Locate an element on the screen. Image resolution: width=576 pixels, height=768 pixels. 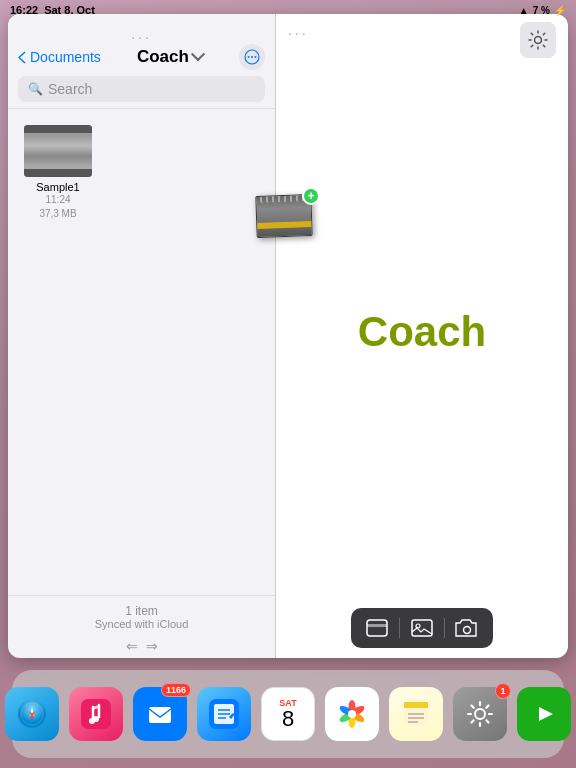
battery-charging-icon: ⚡ is located at coordinates (560, 10).